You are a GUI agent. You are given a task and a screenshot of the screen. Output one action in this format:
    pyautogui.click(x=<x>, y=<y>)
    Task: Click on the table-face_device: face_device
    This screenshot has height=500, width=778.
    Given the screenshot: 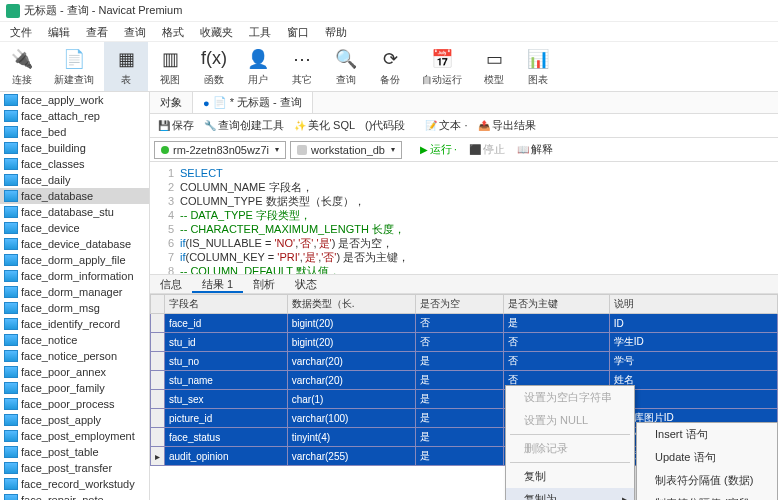 What is the action you would take?
    pyautogui.click(x=74, y=228)
    